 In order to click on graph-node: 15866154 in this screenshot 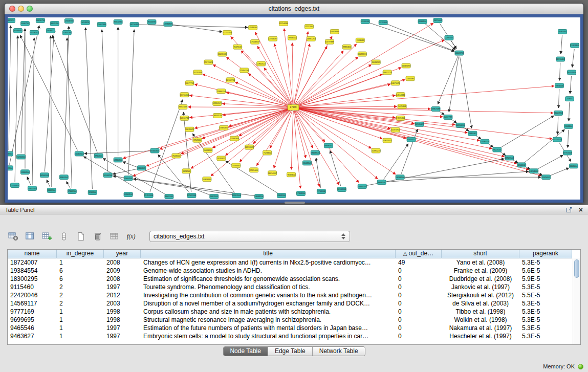, I will do `click(222, 91)`.